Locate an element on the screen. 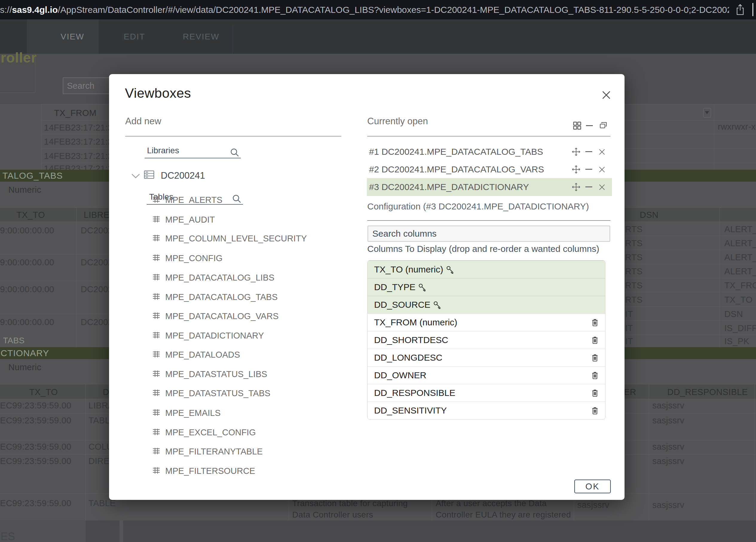 The height and width of the screenshot is (542, 756). column-label: DD_SOURCE is located at coordinates (402, 305).